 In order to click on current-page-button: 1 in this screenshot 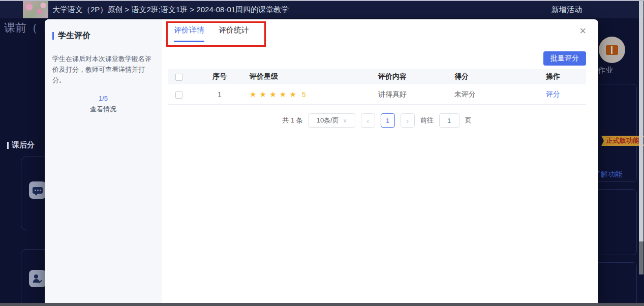, I will do `click(388, 120)`.